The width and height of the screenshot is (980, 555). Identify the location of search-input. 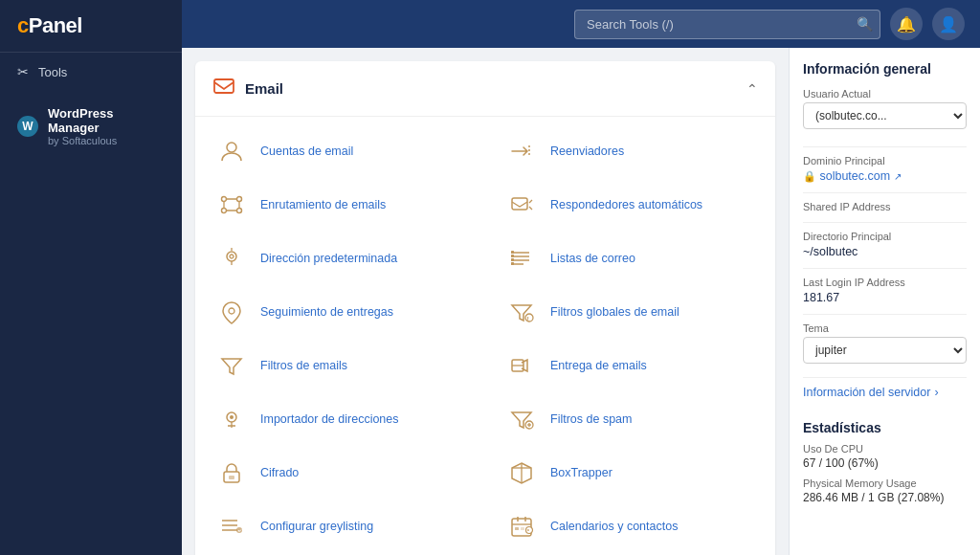
(727, 25).